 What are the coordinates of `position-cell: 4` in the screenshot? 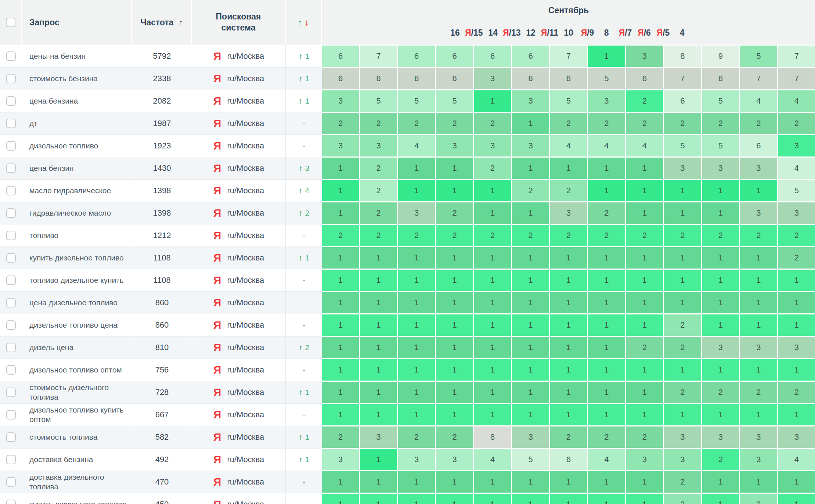 It's located at (606, 146).